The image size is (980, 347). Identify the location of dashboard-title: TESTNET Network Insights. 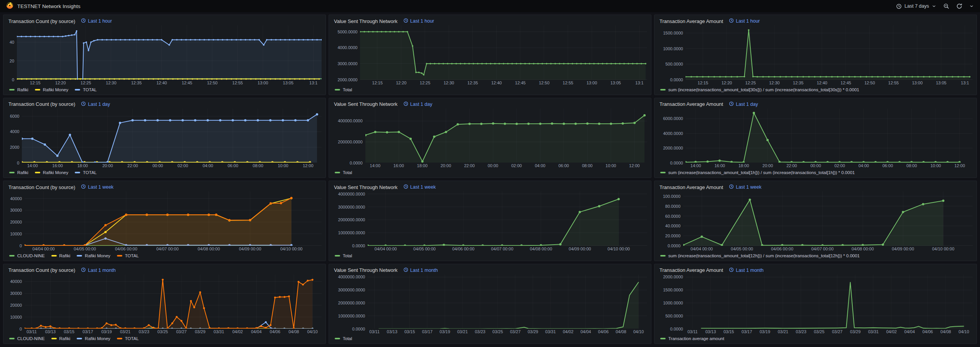
(49, 6).